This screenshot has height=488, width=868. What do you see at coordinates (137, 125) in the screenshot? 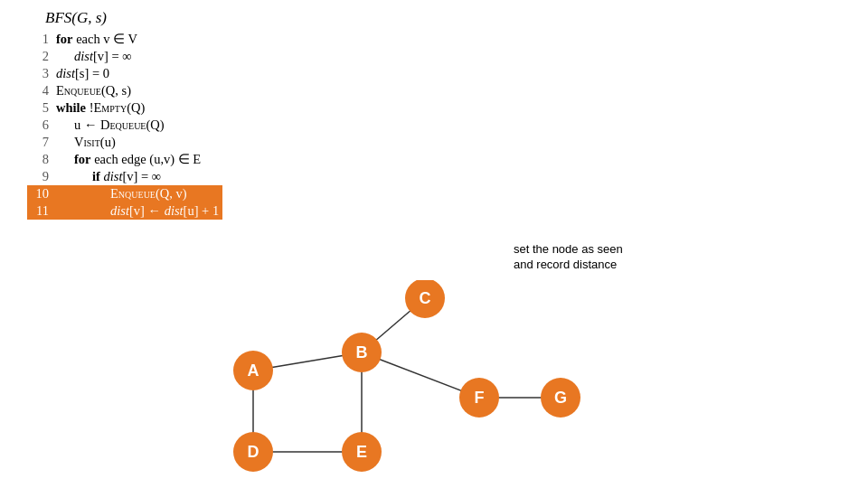
I see `code-line: u ← Dequeue(Q)` at bounding box center [137, 125].